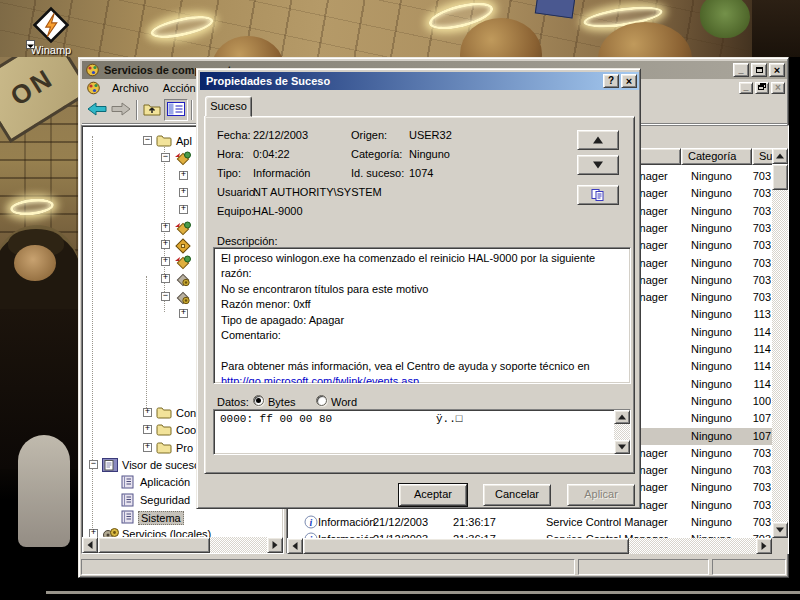 The height and width of the screenshot is (600, 800). What do you see at coordinates (121, 110) in the screenshot?
I see `forward-button` at bounding box center [121, 110].